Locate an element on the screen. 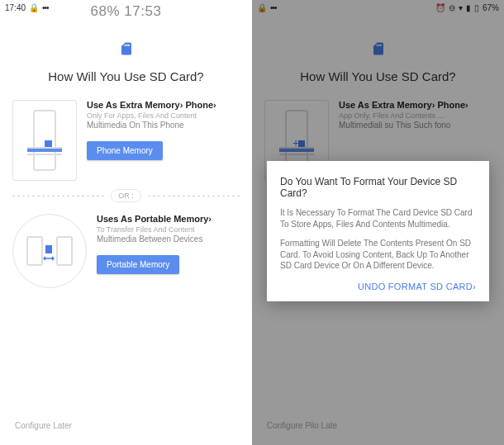 Image resolution: width=504 pixels, height=445 pixels. option-portable-memory: Uses As Portable Memory› To Transfer Fil… is located at coordinates (126, 251).